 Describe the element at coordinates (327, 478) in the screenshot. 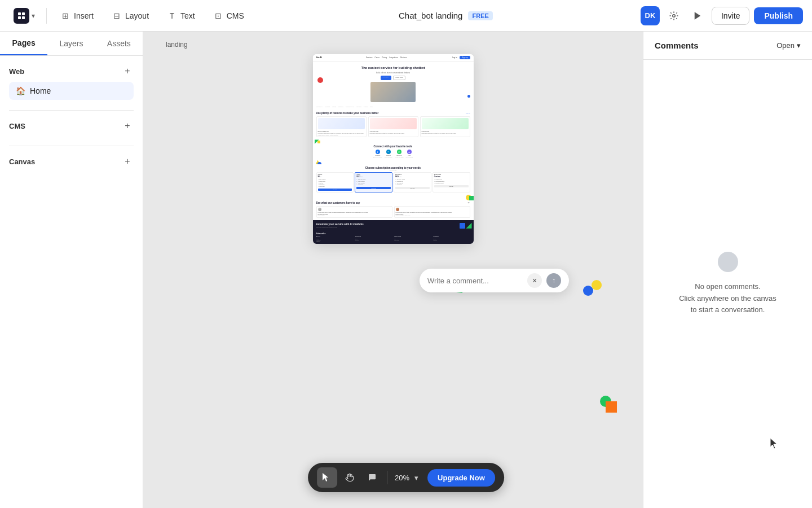

I see `cursor-tool-button` at that location.